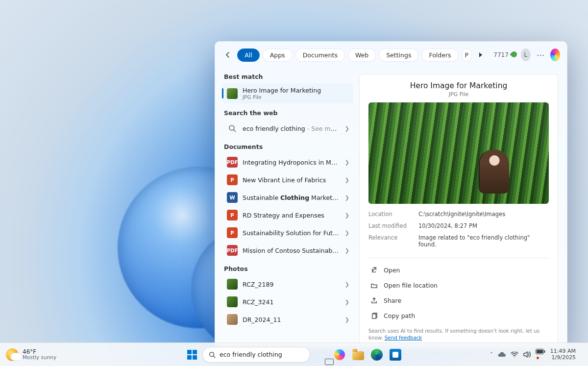 The image size is (588, 366). I want to click on meta-val-relevance: Image related to "eco friendly clothing"…, so click(484, 241).